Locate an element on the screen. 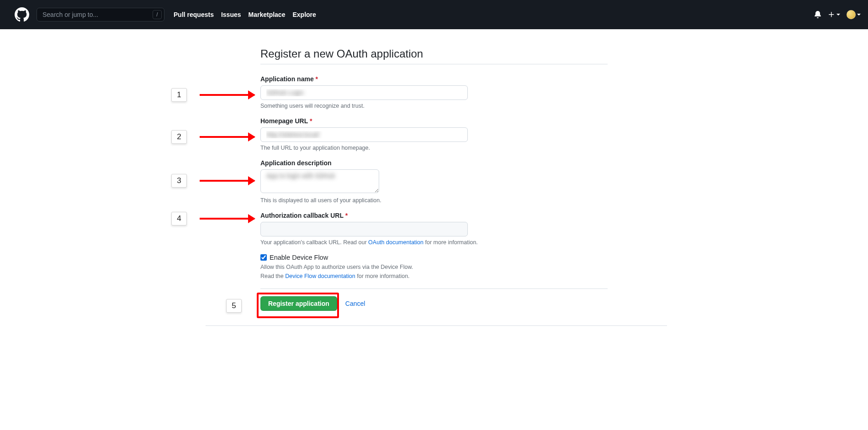 Image resolution: width=868 pixels, height=430 pixels. plus-icon is located at coordinates (831, 15).